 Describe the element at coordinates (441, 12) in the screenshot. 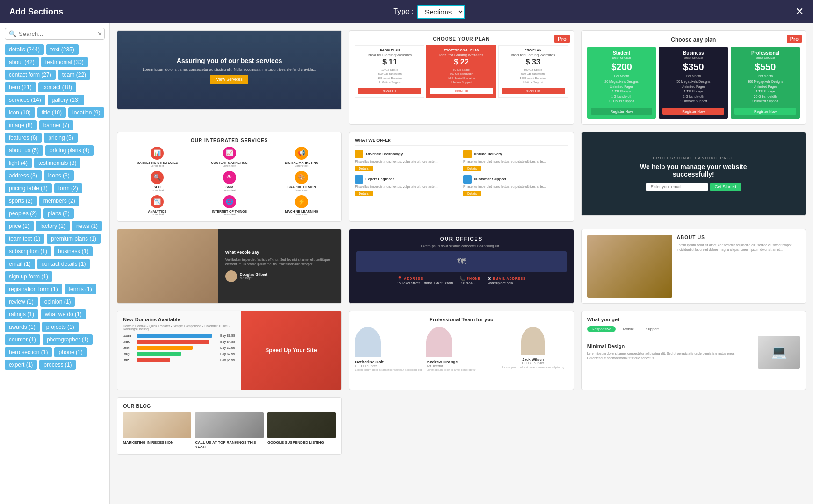

I see `type-dropdown: Sections Layouts Blocks` at that location.